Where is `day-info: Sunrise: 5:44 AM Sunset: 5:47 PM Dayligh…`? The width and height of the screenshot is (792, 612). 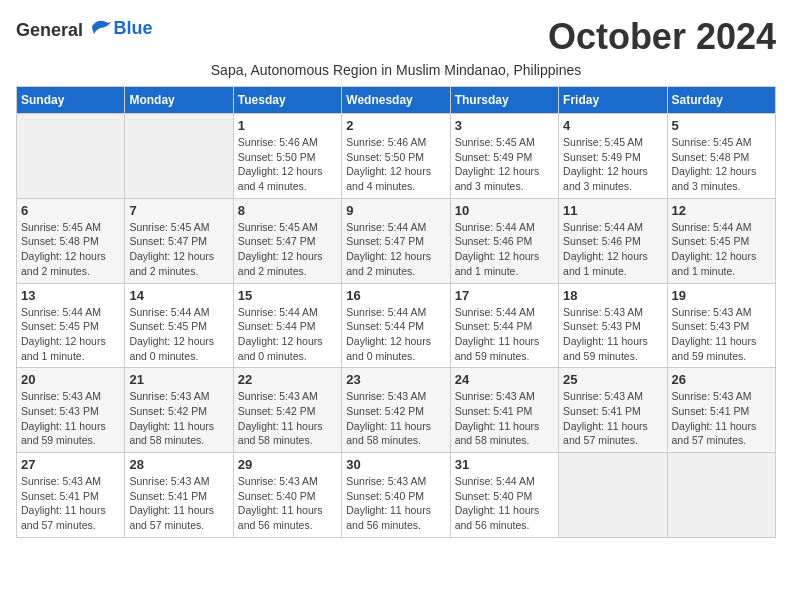
day-info: Sunrise: 5:44 AM Sunset: 5:47 PM Dayligh… is located at coordinates (396, 250).